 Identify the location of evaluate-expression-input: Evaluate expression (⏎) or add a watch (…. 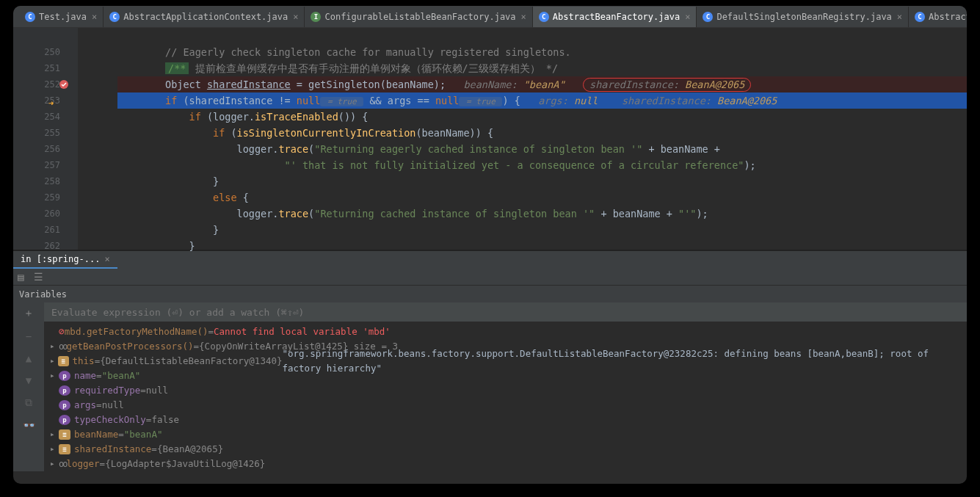
(505, 312).